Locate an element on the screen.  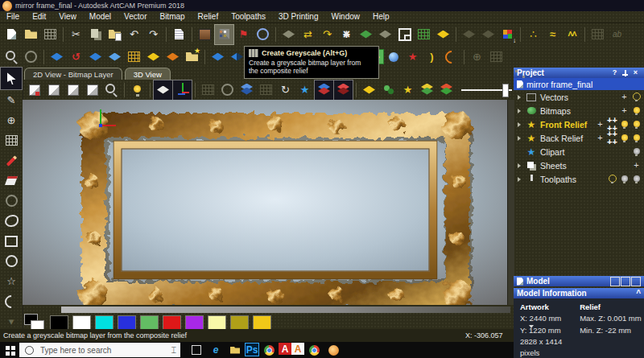
smooth-relief-icon is located at coordinates (56, 57).